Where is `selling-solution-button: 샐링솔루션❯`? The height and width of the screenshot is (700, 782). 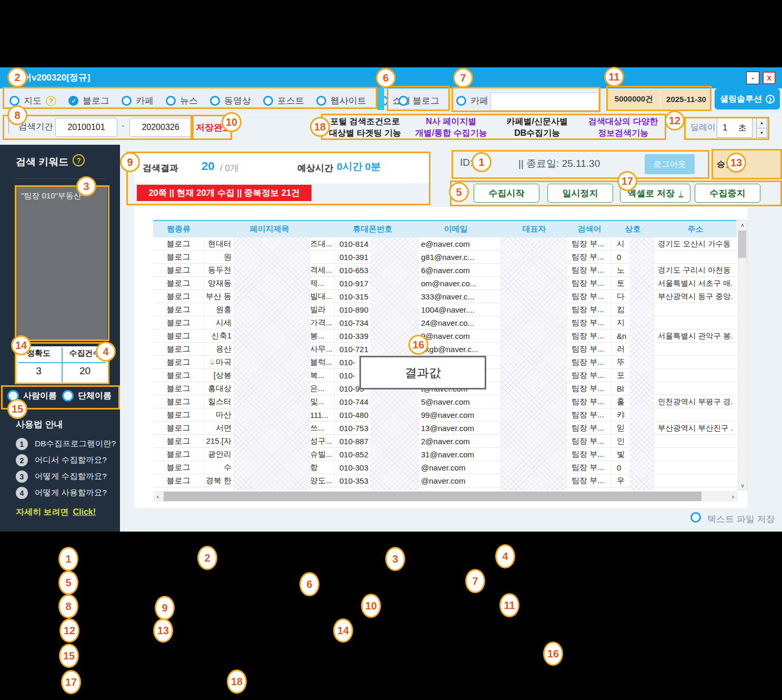
selling-solution-button: 샐링솔루션❯ is located at coordinates (747, 99).